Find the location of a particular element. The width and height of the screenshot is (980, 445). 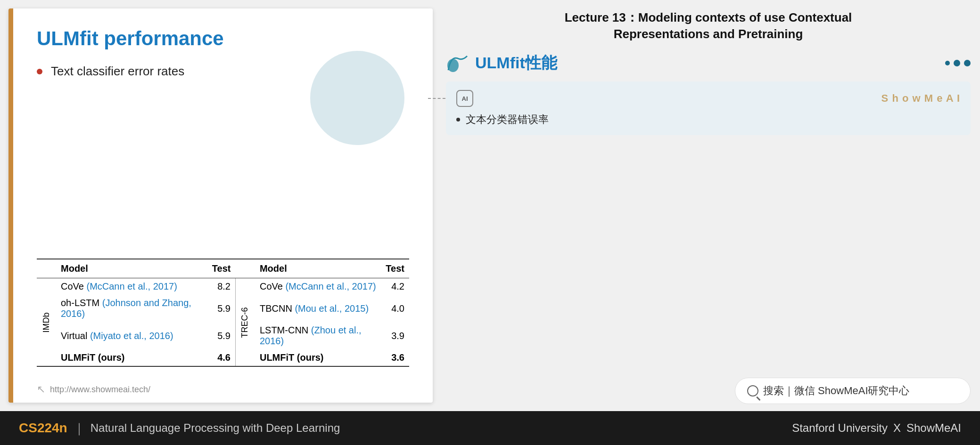

x-separator: X is located at coordinates (897, 428).